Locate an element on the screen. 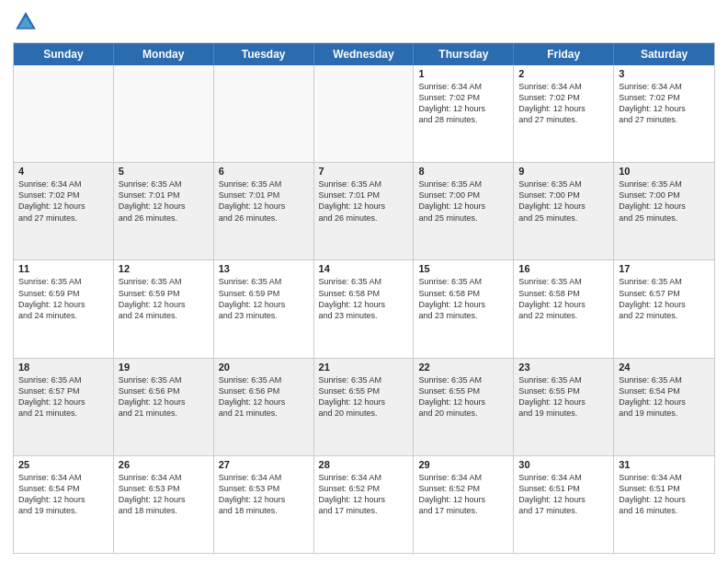 This screenshot has height=563, width=728. calendar-cell: 28Sunrise: 6:34 AM Sunset: 6:52 PM Dayli… is located at coordinates (364, 504).